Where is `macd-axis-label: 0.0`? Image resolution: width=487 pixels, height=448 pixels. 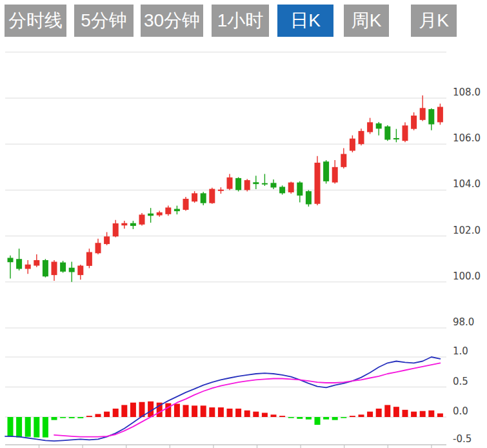 macd-axis-label: 0.0 is located at coordinates (461, 411).